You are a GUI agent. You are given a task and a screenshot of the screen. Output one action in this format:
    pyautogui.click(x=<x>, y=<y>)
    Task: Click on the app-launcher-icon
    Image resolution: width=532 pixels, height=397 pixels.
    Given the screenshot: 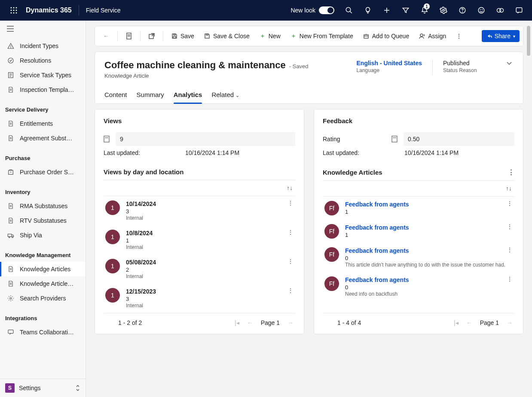 What is the action you would take?
    pyautogui.click(x=14, y=10)
    